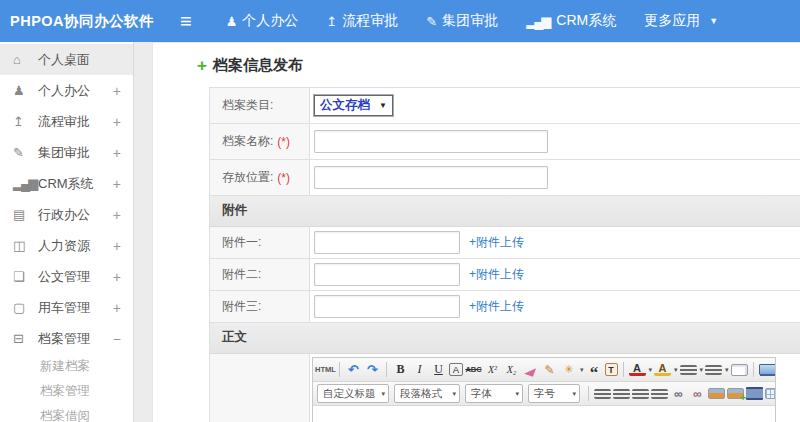 The width and height of the screenshot is (800, 422). What do you see at coordinates (456, 370) in the screenshot?
I see `boxed-font-icon: A` at bounding box center [456, 370].